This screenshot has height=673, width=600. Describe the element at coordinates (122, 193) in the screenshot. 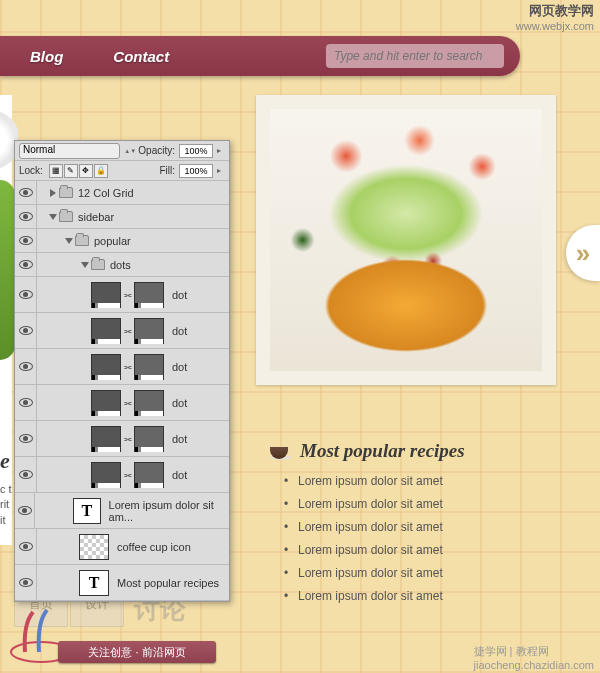

I see `layer-row: 12 Col Grid` at that location.